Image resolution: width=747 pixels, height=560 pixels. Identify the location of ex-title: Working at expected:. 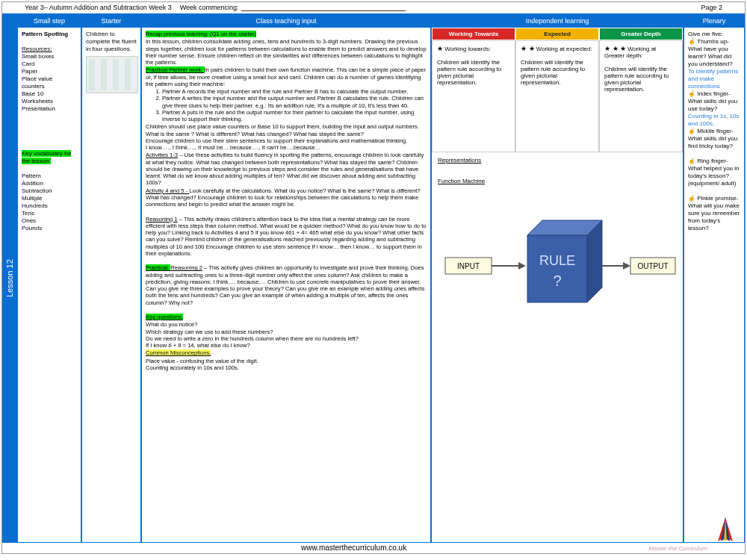
(563, 49).